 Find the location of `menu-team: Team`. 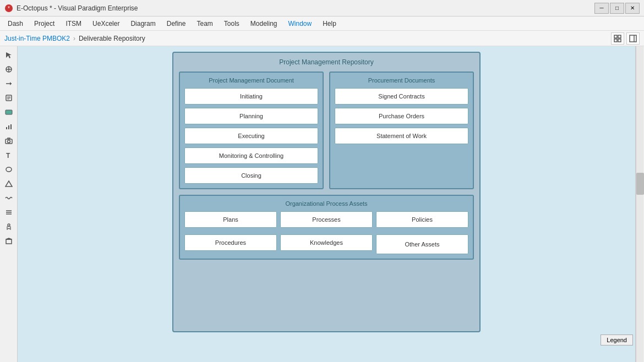

menu-team: Team is located at coordinates (205, 24).